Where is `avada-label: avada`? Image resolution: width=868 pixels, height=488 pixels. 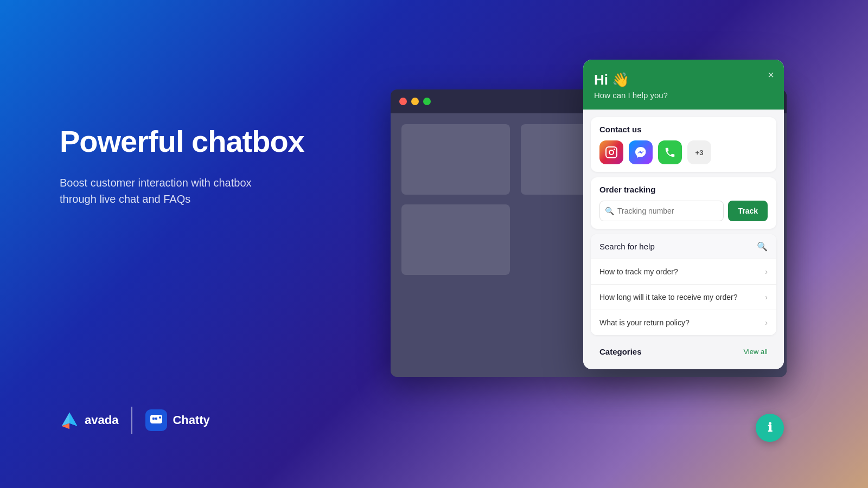 avada-label: avada is located at coordinates (101, 420).